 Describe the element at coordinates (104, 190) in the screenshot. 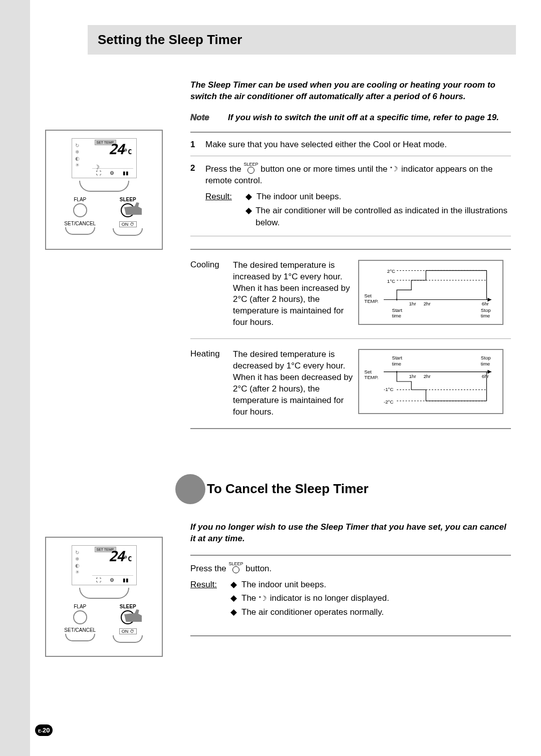

I see `remote-illustration-1: SET TEMP. ↻❄◐☀ 24°C ☽ ⛶⚙▮▮ FLAP SLEEP` at that location.